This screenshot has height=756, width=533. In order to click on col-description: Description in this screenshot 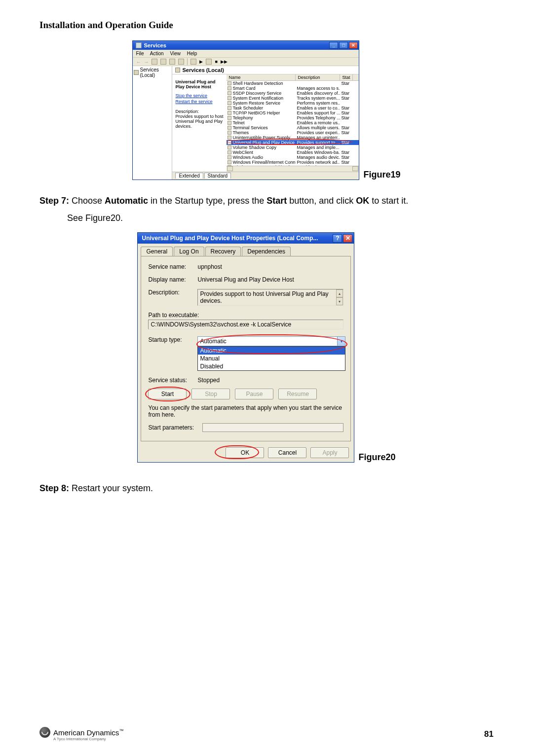, I will do `click(318, 77)`.